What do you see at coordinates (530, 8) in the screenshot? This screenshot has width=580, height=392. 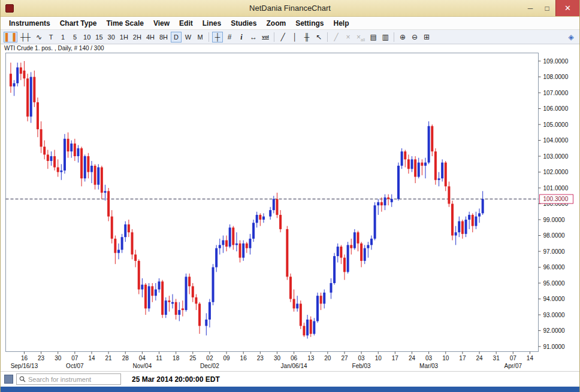 I see `minimize-button: ─` at bounding box center [530, 8].